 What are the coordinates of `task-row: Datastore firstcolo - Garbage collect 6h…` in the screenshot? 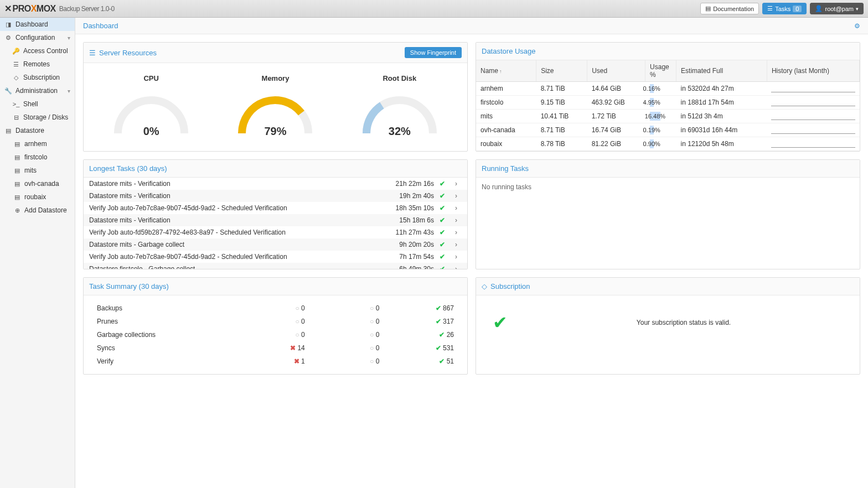 It's located at (276, 266).